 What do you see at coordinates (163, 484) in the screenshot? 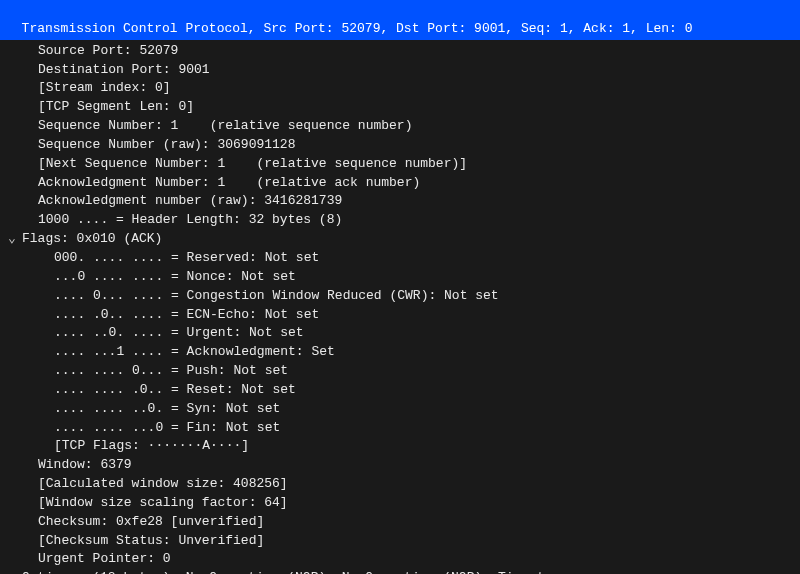
I see `field-text: [Calculated window size: 408256]` at bounding box center [163, 484].